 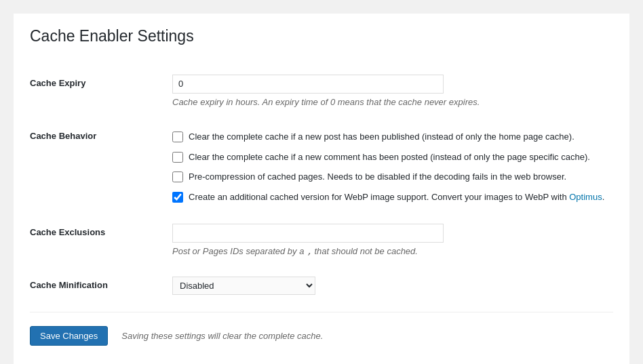 I want to click on checkbox-row-2: Clear the complete cache if a new commen…, so click(x=389, y=157).